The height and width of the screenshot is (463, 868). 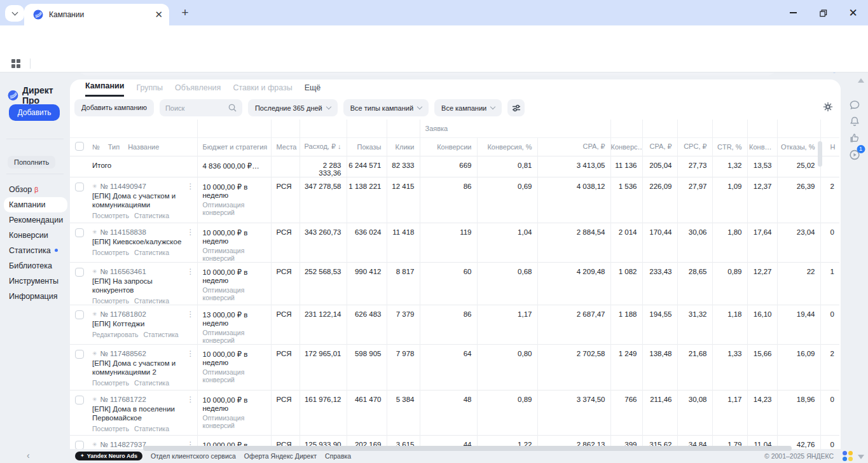 What do you see at coordinates (142, 272) in the screenshot?
I see `campaign-id-link: № 116563461` at bounding box center [142, 272].